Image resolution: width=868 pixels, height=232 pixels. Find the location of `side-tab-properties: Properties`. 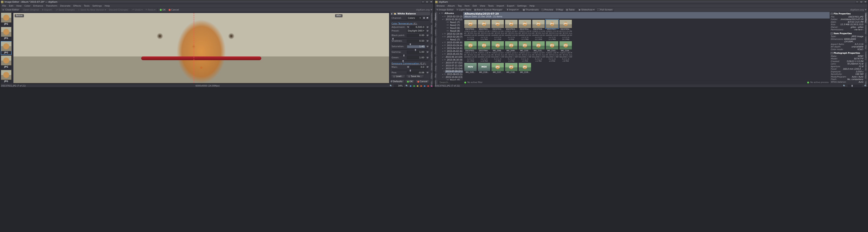

side-tab-properties: Properties is located at coordinates (432, 18).